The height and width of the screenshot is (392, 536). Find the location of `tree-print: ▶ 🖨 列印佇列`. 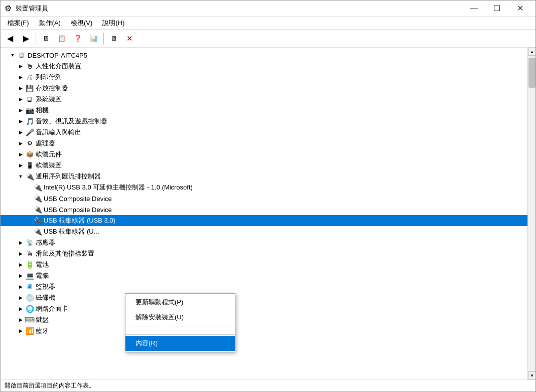

tree-print: ▶ 🖨 列印佇列 is located at coordinates (264, 77).